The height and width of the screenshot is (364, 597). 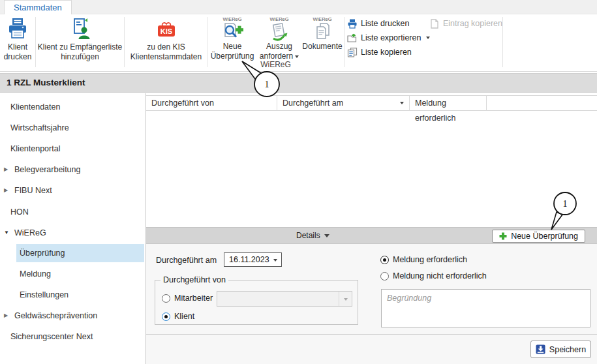 What do you see at coordinates (72, 149) in the screenshot?
I see `sidebar-item-klientenportal: Klientenportal` at bounding box center [72, 149].